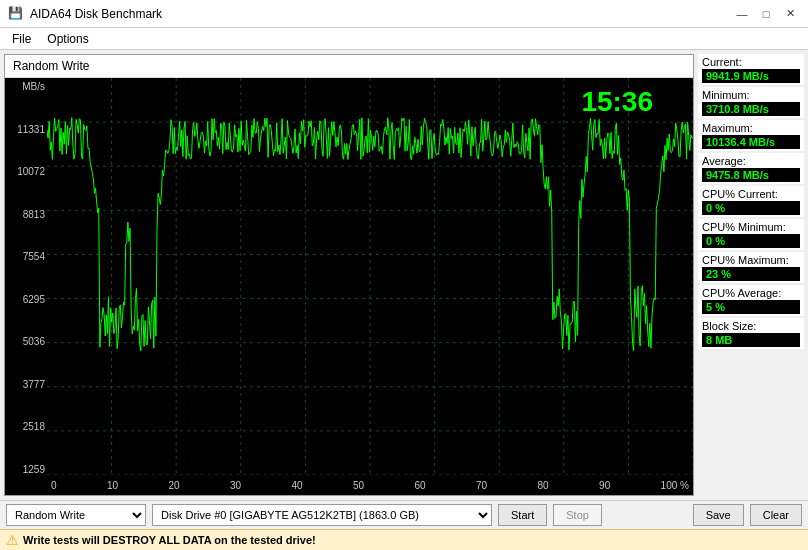  What do you see at coordinates (112, 486) in the screenshot?
I see `x-label-10: 10` at bounding box center [112, 486].